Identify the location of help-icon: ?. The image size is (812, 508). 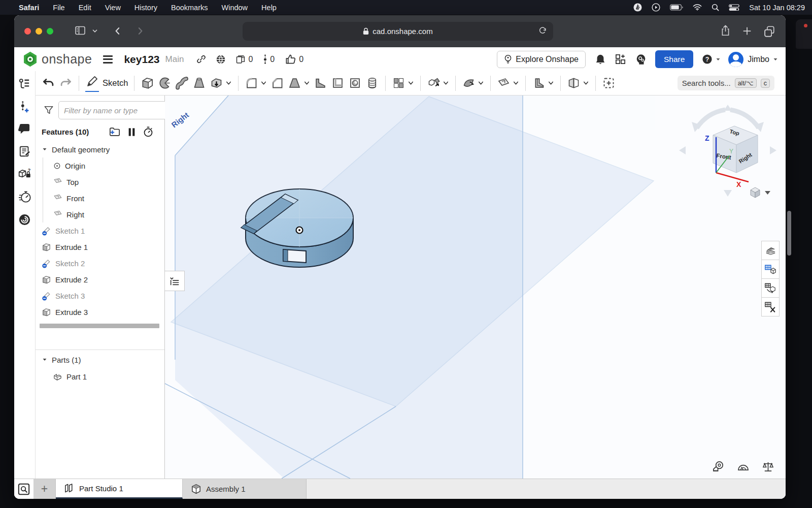
(707, 59).